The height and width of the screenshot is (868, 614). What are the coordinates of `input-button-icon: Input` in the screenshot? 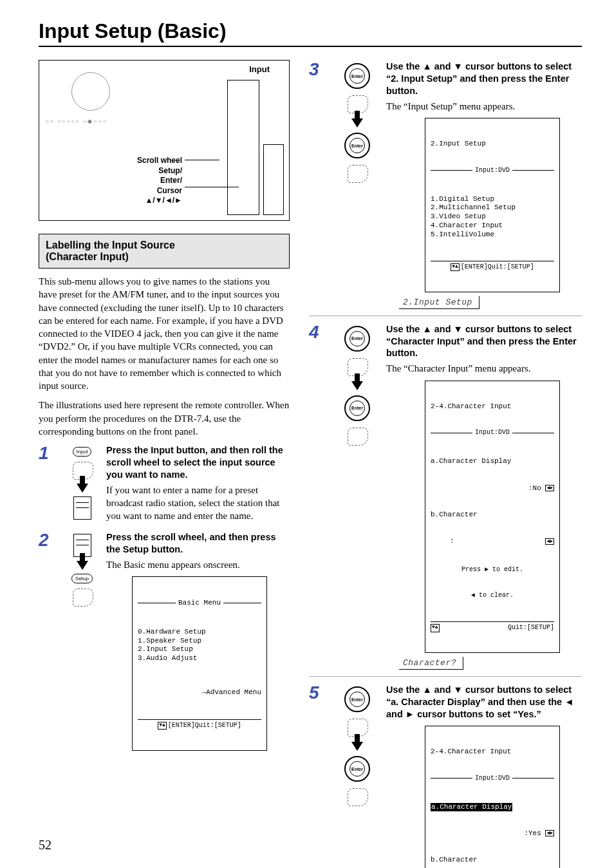 It's located at (82, 452).